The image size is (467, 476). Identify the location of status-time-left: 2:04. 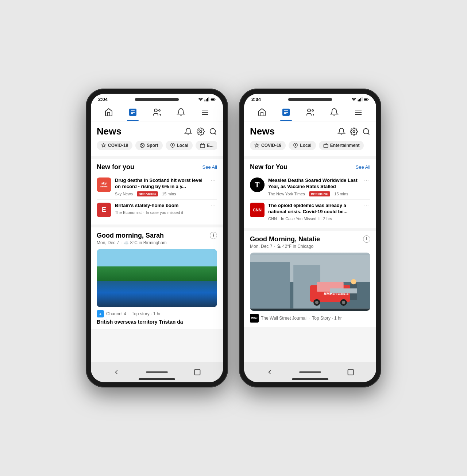
(103, 99).